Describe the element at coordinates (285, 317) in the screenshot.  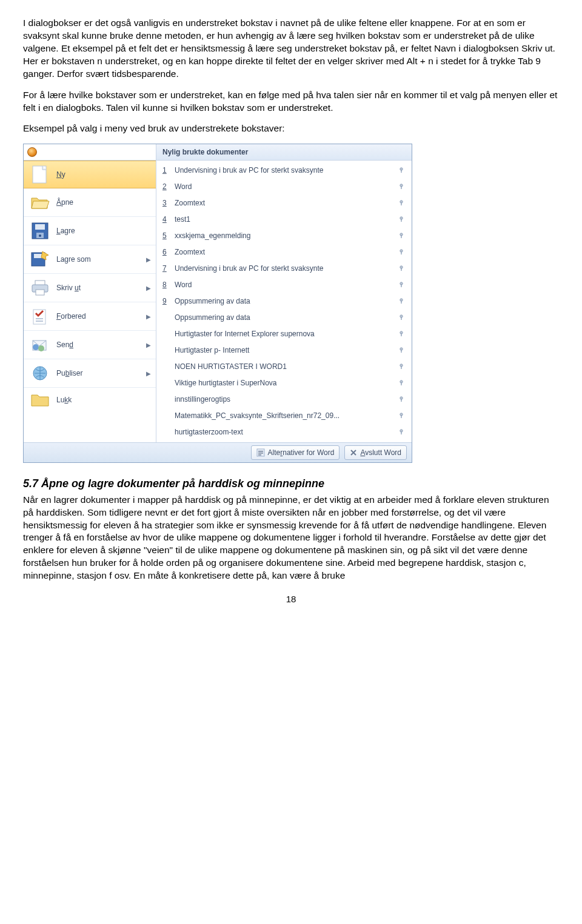
I see `recent-doc-label: Oppsummering av data` at that location.